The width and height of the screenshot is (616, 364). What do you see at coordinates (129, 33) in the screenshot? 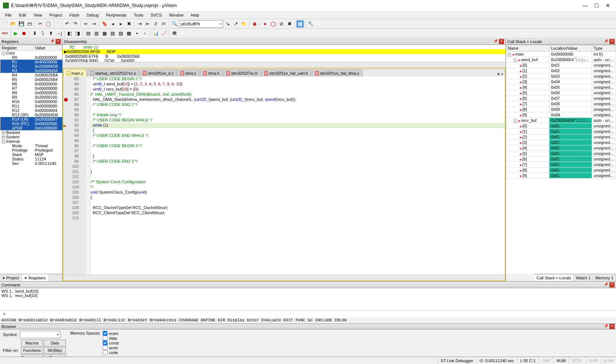
I see `watch-win-icon: ▩` at bounding box center [129, 33].